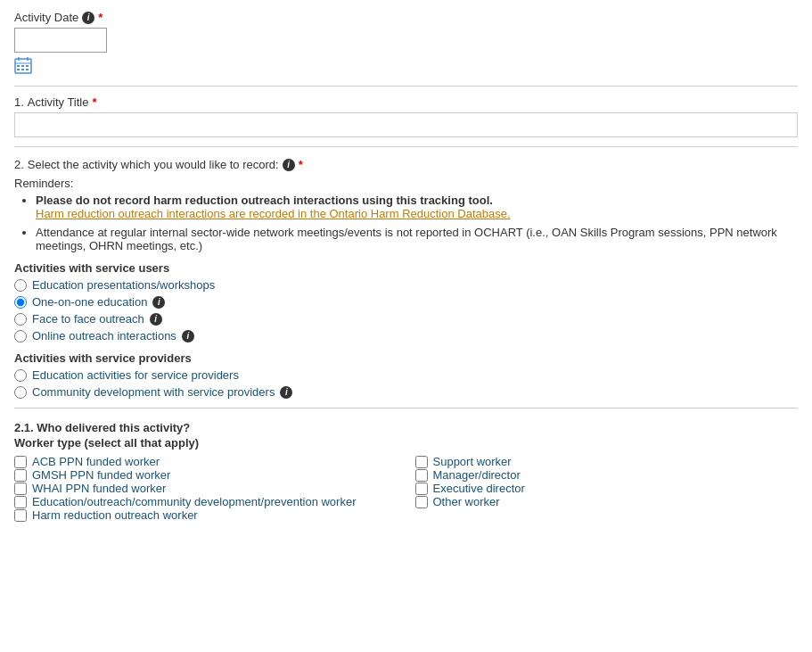 The height and width of the screenshot is (652, 812). Describe the element at coordinates (206, 501) in the screenshot. I see `checkbox-edu-outreach: Education/outreach/community development…` at that location.